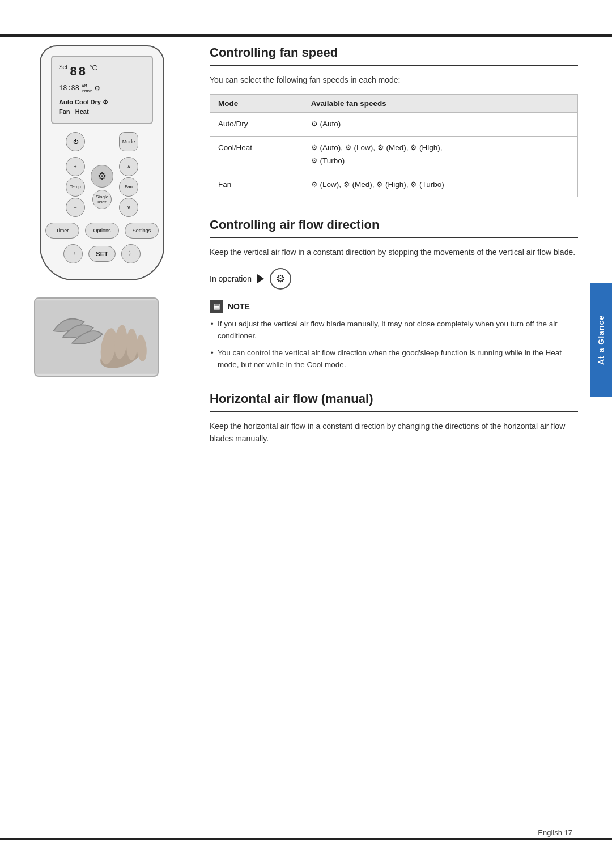  I want to click on mode-button: Mode, so click(129, 142).